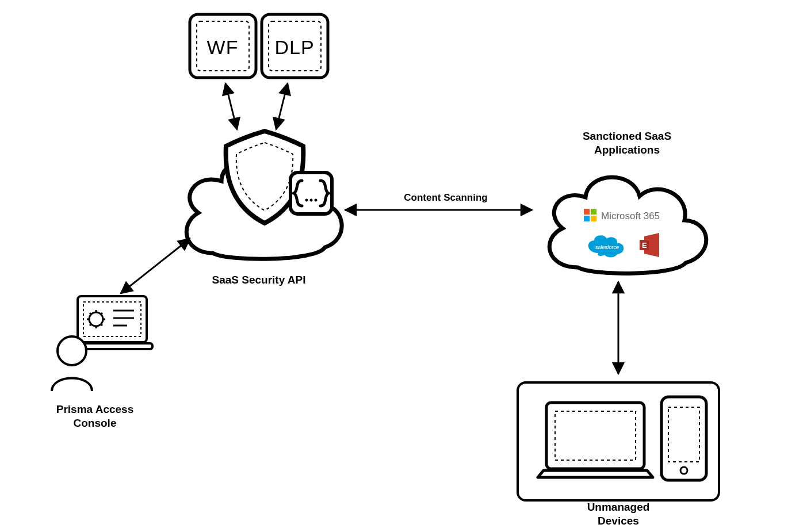  Describe the element at coordinates (446, 198) in the screenshot. I see `content-scanning-label: Content Scanning` at that location.